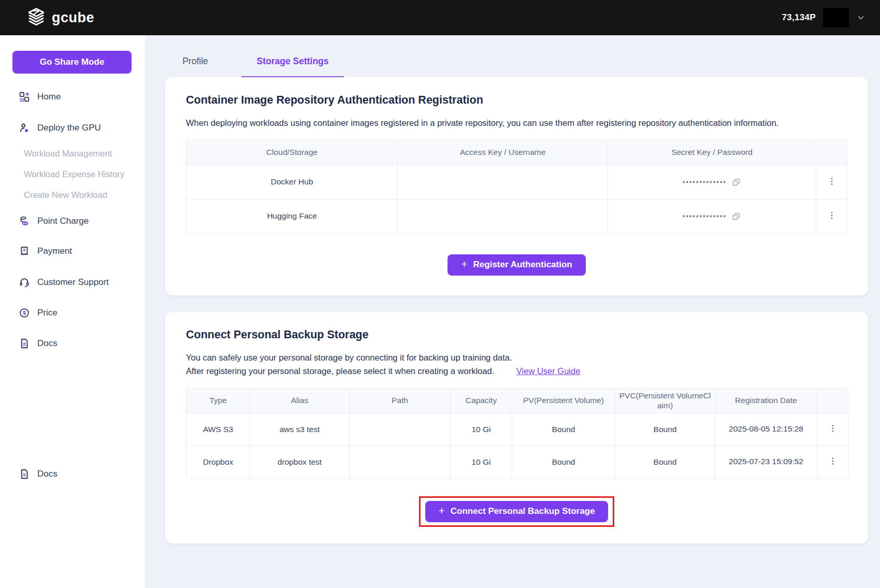 The height and width of the screenshot is (588, 880). I want to click on brand-logo: gcube, so click(61, 18).